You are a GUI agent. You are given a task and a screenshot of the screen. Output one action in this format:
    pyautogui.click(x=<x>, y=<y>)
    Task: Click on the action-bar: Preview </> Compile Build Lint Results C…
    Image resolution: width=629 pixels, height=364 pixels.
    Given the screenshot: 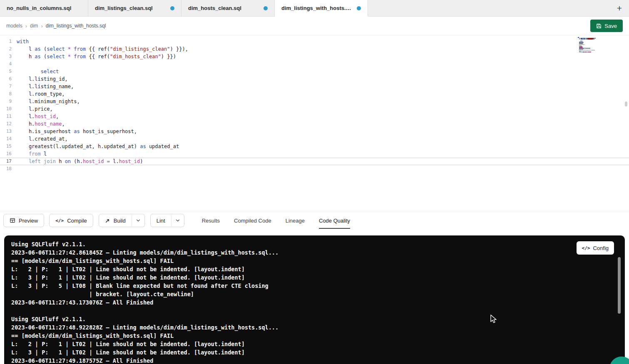 What is the action you would take?
    pyautogui.click(x=315, y=220)
    